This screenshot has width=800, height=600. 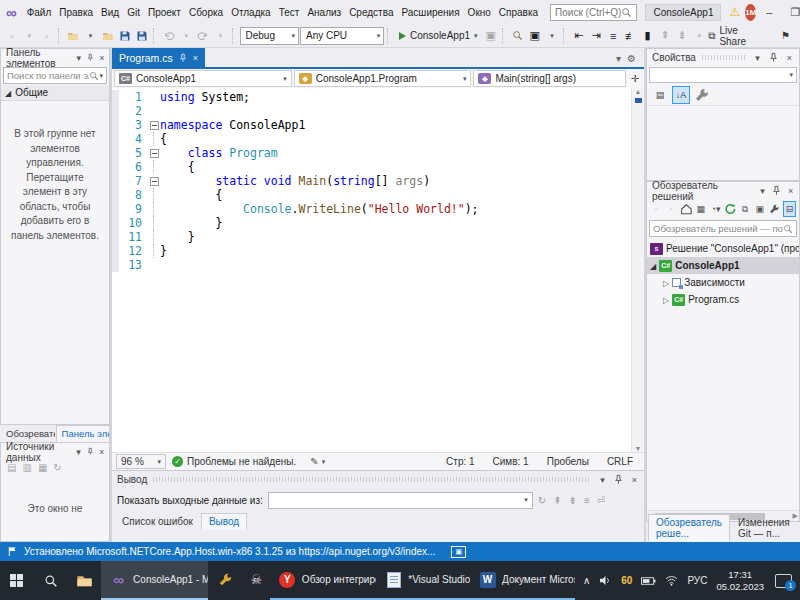 What do you see at coordinates (110, 12) in the screenshot?
I see `menu-view: Вид` at bounding box center [110, 12].